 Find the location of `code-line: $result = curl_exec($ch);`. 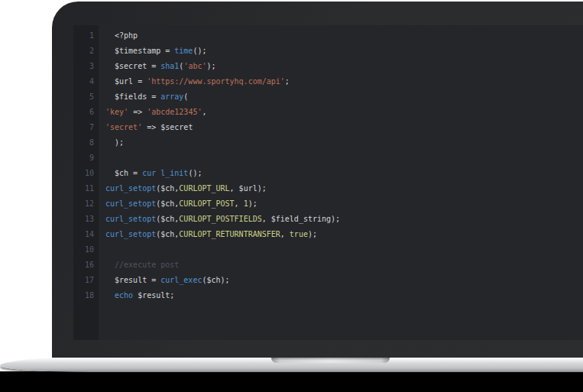

code-line: $result = curl_exec($ch); is located at coordinates (344, 280).